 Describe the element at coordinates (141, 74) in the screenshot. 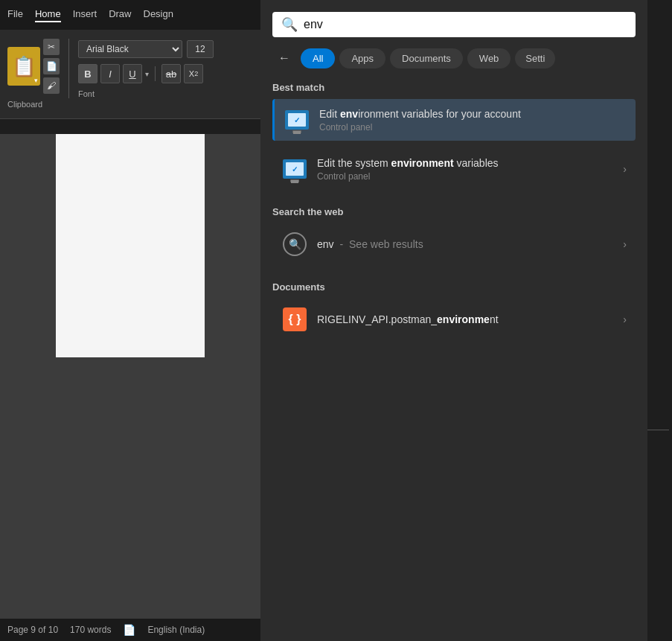

I see `format-row: B I U ▾ ab X2` at that location.